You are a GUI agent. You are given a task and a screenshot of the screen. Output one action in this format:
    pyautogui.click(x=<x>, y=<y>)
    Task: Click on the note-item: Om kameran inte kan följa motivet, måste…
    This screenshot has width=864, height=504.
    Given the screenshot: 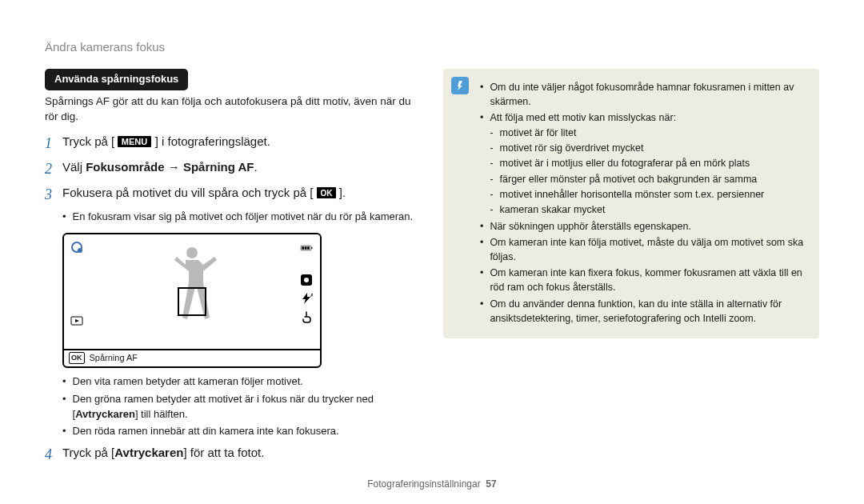 What is the action you would take?
    pyautogui.click(x=649, y=250)
    